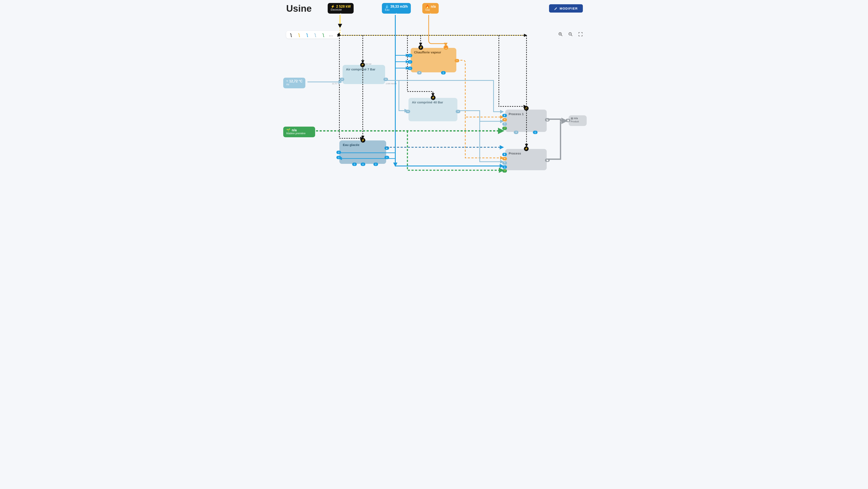 This screenshot has width=868, height=489. I want to click on proc1-in-steam: ༄, so click(505, 120).